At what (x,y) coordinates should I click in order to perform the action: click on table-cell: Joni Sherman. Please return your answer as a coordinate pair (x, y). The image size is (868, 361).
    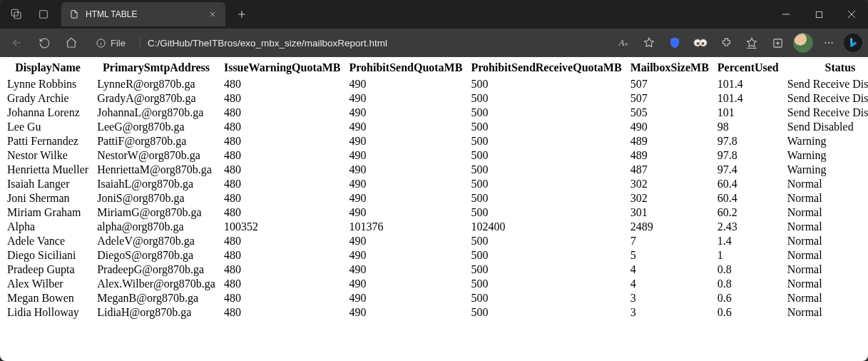
    Looking at the image, I should click on (48, 198).